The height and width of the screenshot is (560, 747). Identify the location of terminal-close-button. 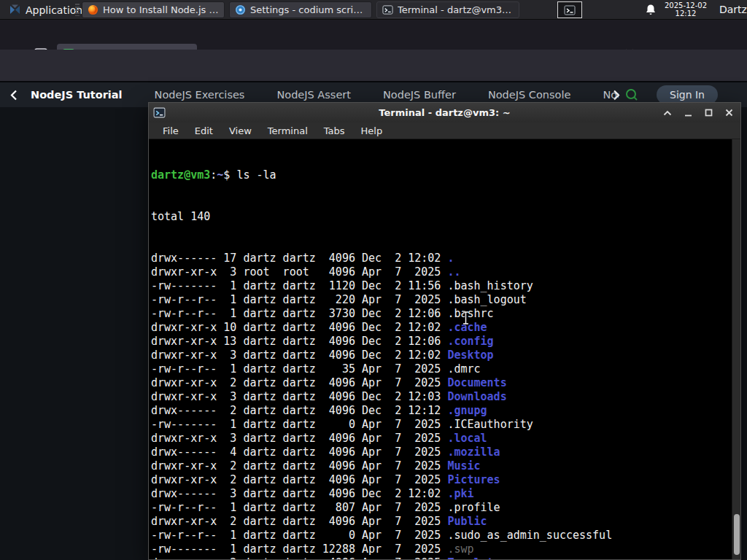
(729, 112).